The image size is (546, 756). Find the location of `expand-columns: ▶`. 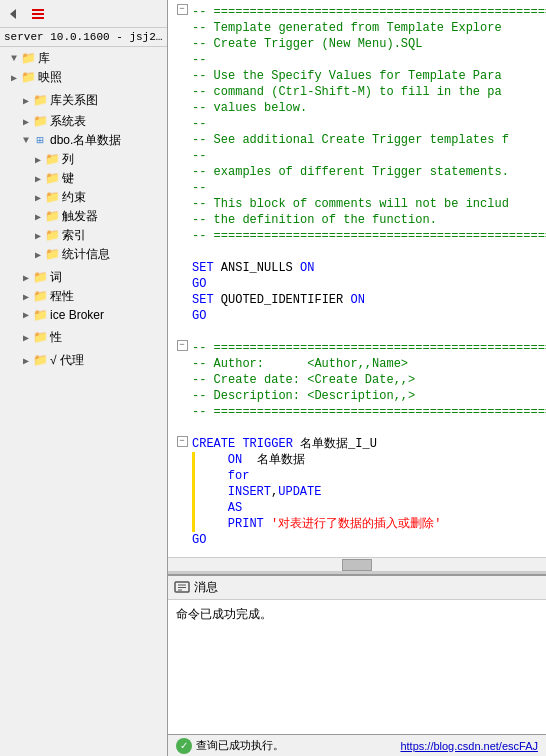

expand-columns: ▶ is located at coordinates (38, 160).